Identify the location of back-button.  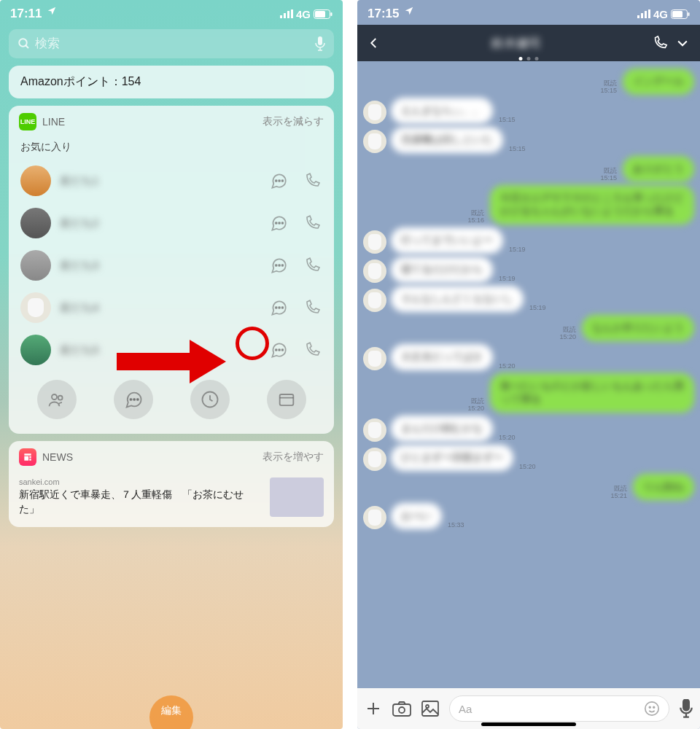
(374, 43).